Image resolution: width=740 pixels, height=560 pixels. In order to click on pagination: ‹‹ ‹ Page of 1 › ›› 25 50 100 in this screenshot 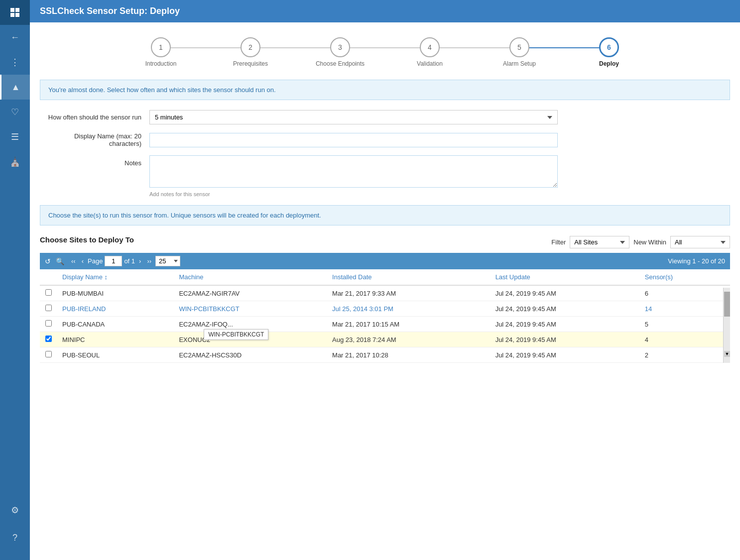, I will do `click(124, 261)`.